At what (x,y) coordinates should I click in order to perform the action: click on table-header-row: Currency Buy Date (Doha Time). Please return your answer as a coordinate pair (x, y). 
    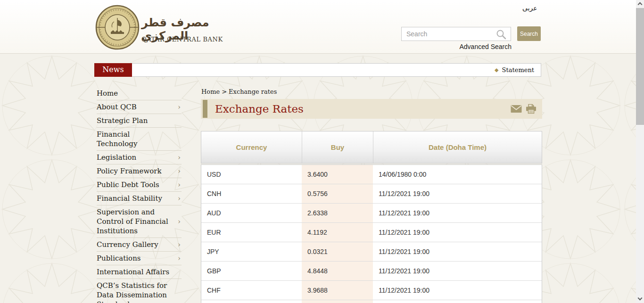
    Looking at the image, I should click on (372, 147).